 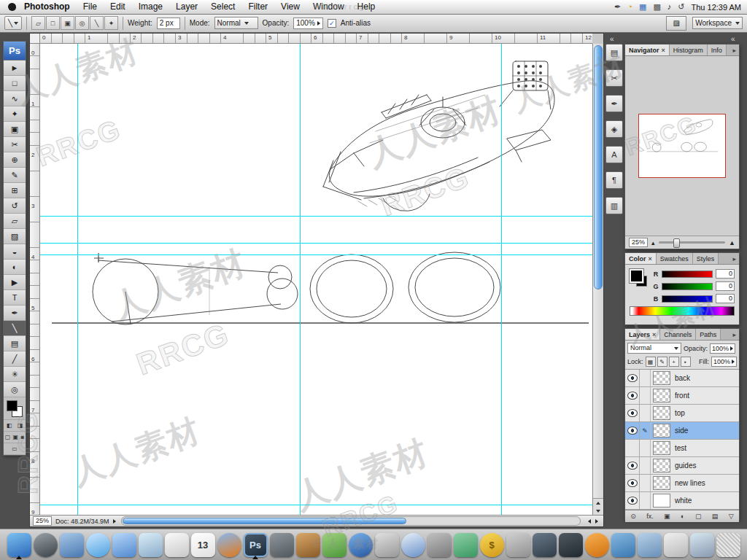 I want to click on horizontal-scrollbar-thumb, so click(x=265, y=521).